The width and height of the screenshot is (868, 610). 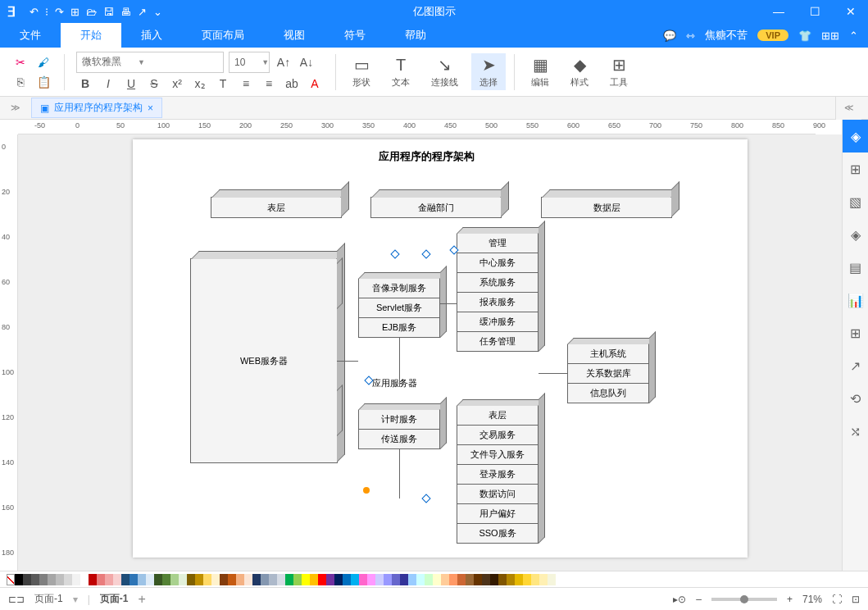 I want to click on fullscreen-icon: ⊡, so click(x=856, y=599).